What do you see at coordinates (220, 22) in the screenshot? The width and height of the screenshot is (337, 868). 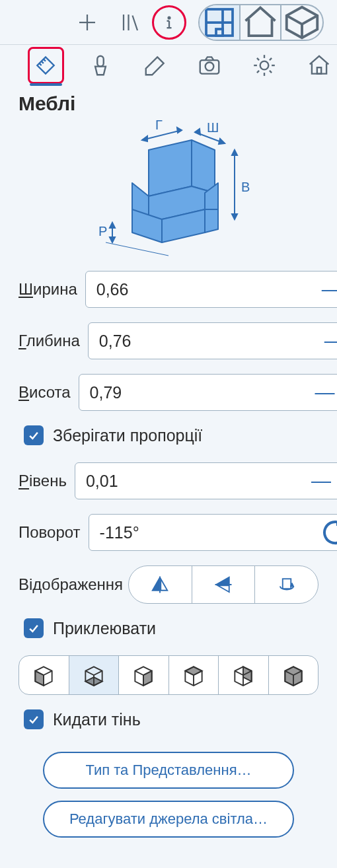 I see `view-2d-icon` at bounding box center [220, 22].